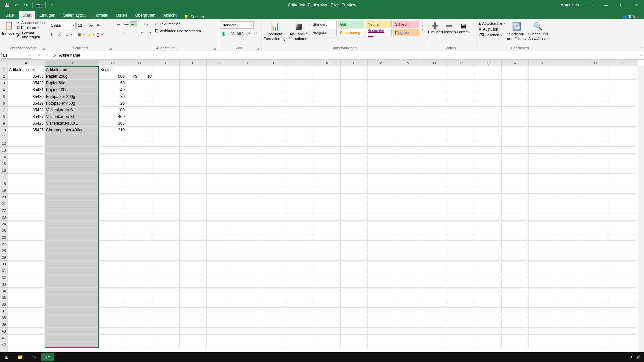 The width and height of the screenshot is (644, 362). Describe the element at coordinates (4, 210) in the screenshot. I see `row-header: 22` at that location.